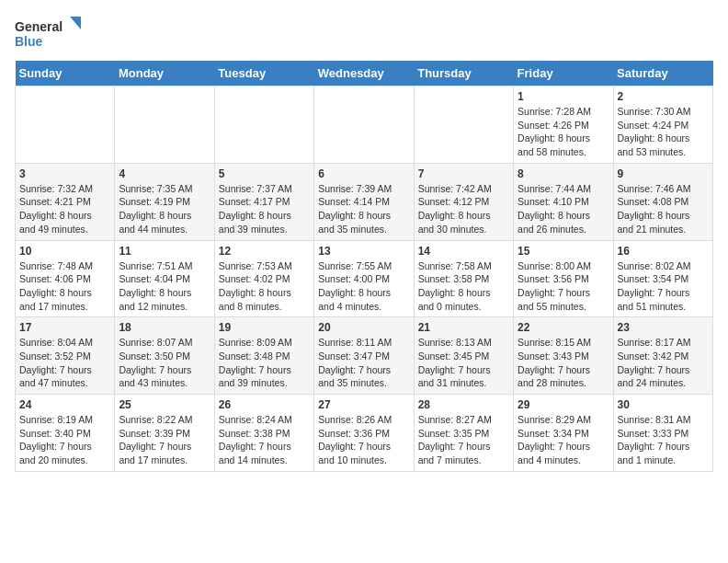  Describe the element at coordinates (664, 327) in the screenshot. I see `day-number: 23` at that location.